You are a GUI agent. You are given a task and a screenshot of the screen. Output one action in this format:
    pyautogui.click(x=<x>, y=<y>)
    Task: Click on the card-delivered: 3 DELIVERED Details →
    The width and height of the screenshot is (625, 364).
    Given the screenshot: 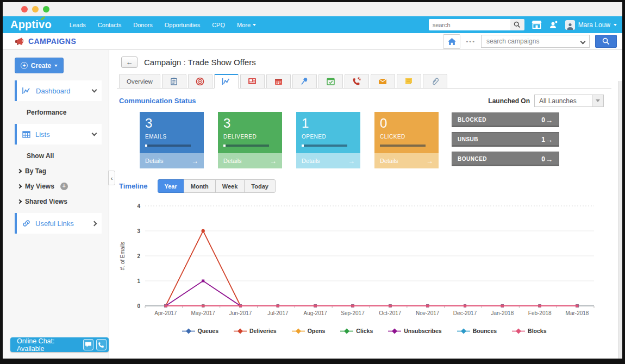 What is the action you would take?
    pyautogui.click(x=250, y=140)
    